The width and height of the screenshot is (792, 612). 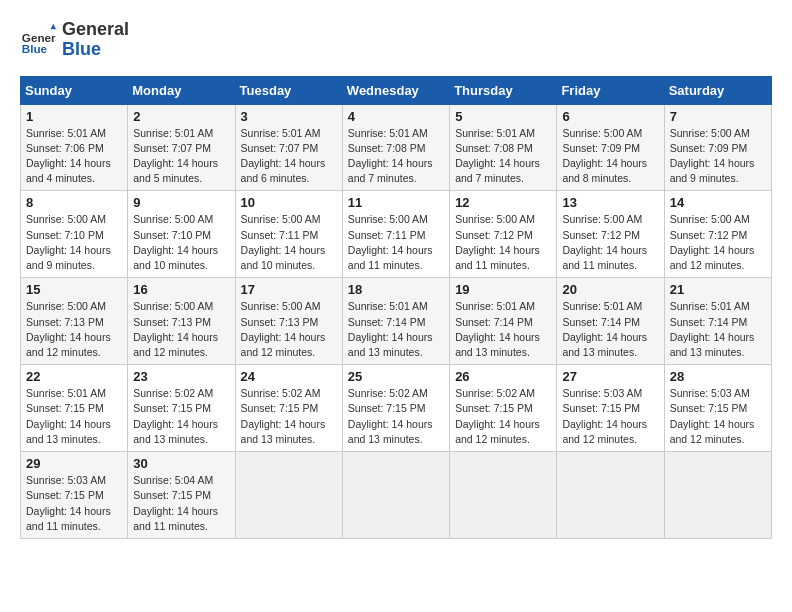 What do you see at coordinates (610, 376) in the screenshot?
I see `day-number: 27` at bounding box center [610, 376].